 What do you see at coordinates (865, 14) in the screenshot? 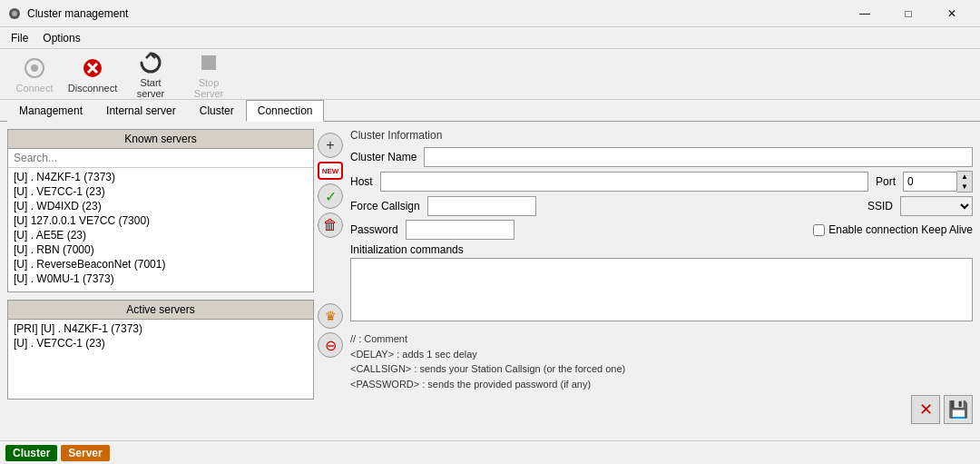
I see `minimize-button: —` at bounding box center [865, 14].